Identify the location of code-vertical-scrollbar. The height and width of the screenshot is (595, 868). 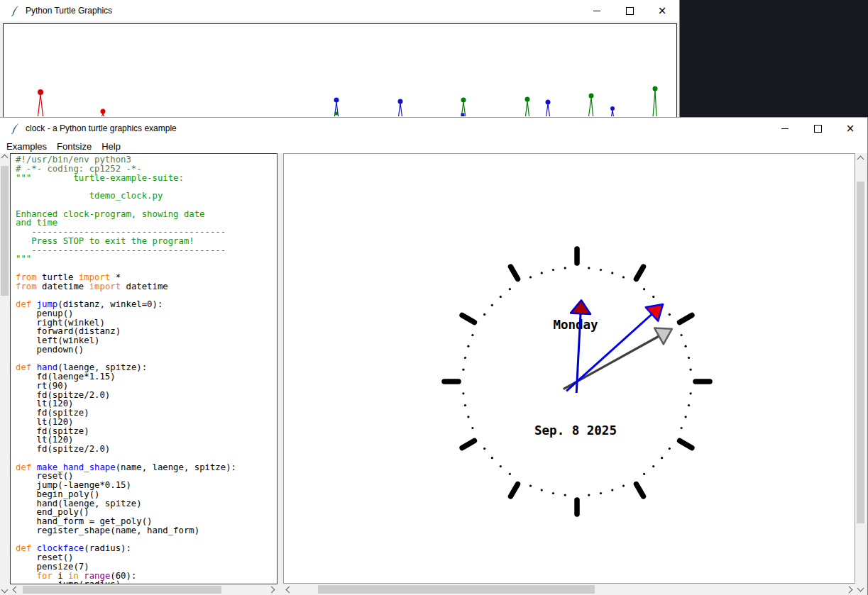
(4, 374).